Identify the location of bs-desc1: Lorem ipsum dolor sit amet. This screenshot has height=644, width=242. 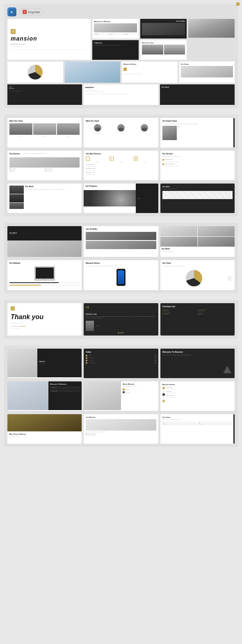
(121, 166).